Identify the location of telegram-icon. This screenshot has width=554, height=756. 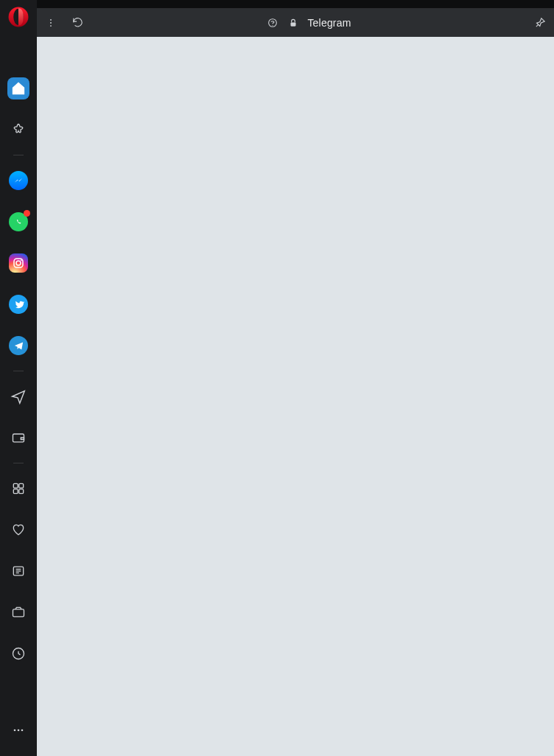
(18, 346).